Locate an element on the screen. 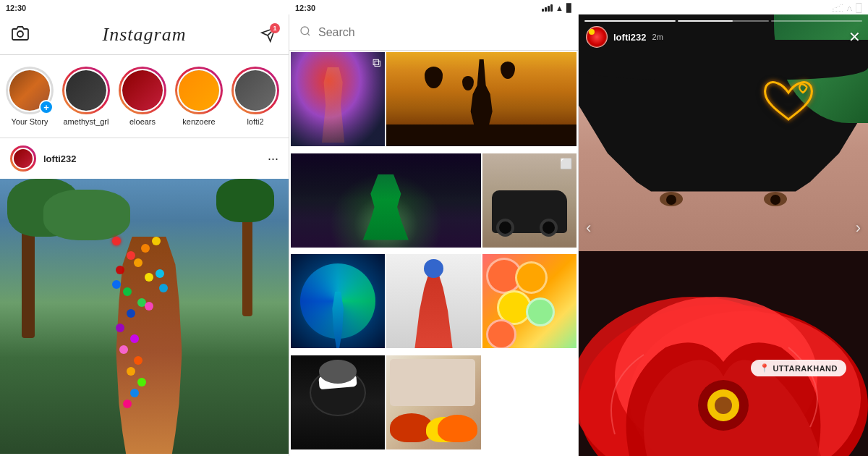 The height and width of the screenshot is (456, 868). story-user-info: lofti232 2m is located at coordinates (625, 37).